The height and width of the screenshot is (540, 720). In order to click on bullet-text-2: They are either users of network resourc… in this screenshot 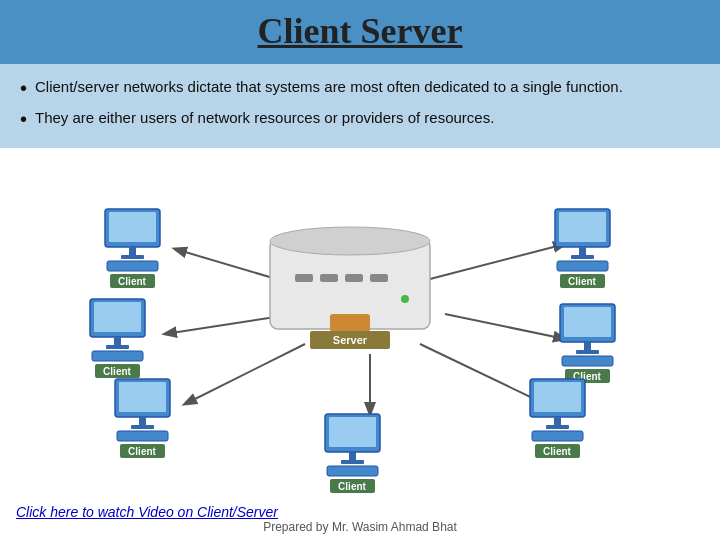, I will do `click(264, 118)`.